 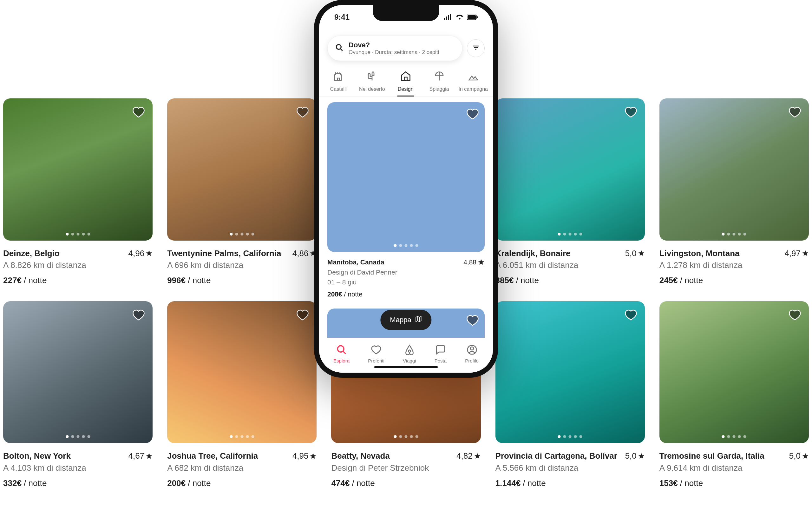 What do you see at coordinates (476, 48) in the screenshot?
I see `filter-button` at bounding box center [476, 48].